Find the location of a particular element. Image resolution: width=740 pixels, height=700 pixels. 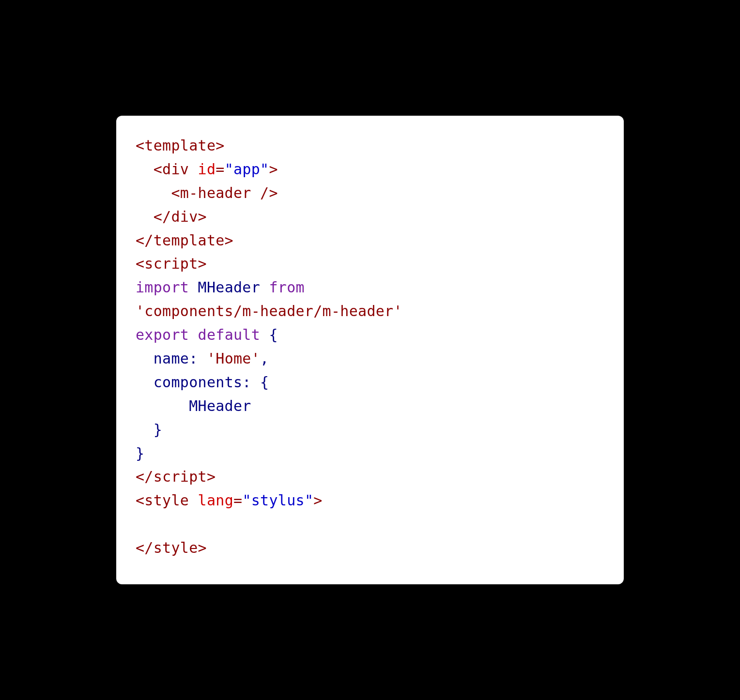

attr-value: "app" is located at coordinates (247, 169).